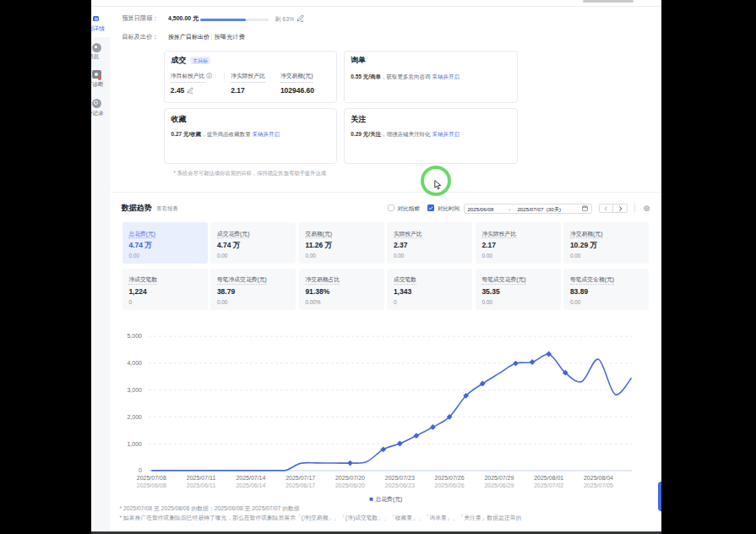  Describe the element at coordinates (250, 478) in the screenshot. I see `svg-text: 2025/07/14` at that location.